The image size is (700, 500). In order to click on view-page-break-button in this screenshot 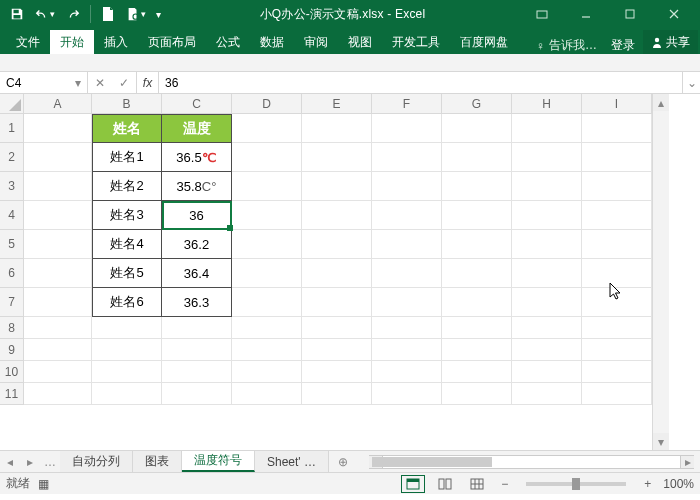, I will do `click(477, 484)`.